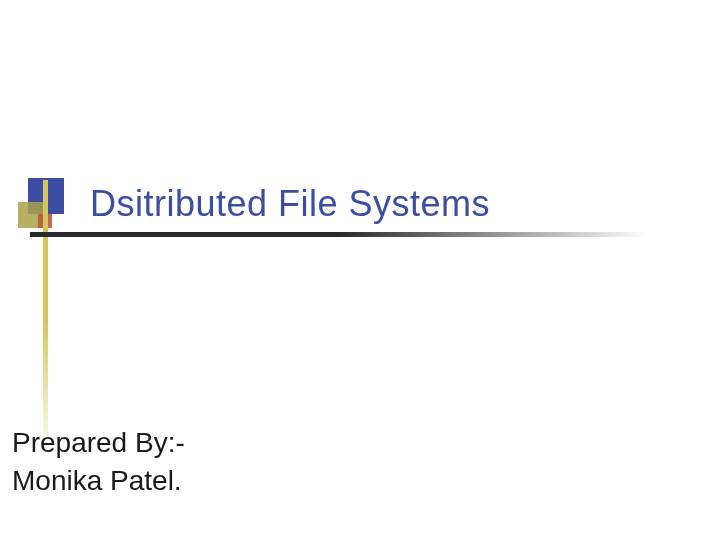 Image resolution: width=720 pixels, height=540 pixels. I want to click on author-name: Monika Patel., so click(98, 481).